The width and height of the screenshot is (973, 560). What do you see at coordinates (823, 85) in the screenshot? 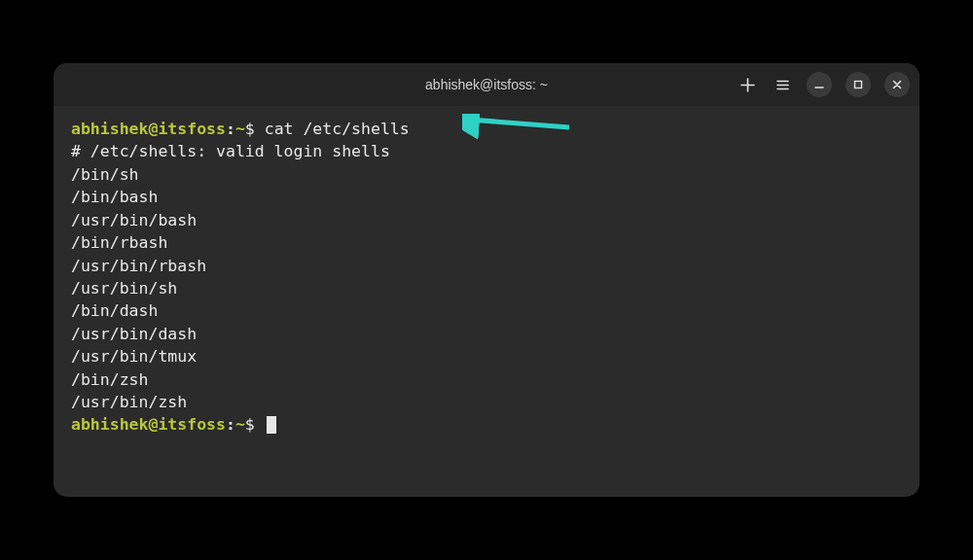
I see `titlebar-controls` at bounding box center [823, 85].